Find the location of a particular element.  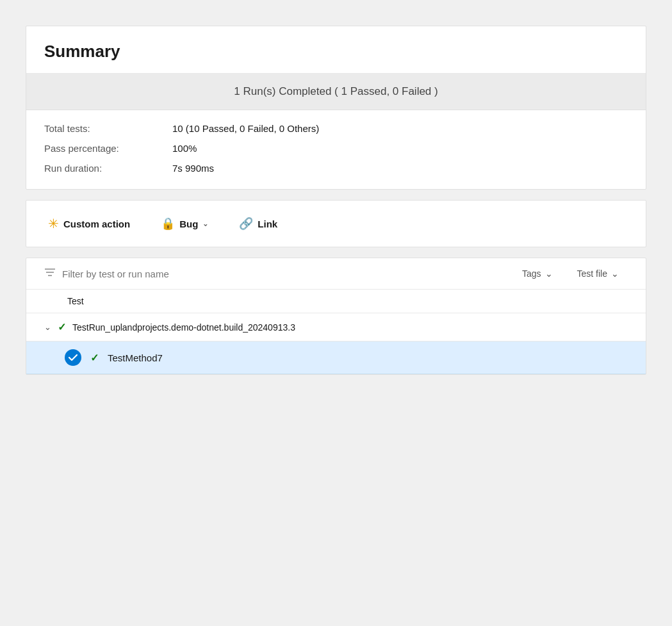

selected-indicator-icon is located at coordinates (73, 358).